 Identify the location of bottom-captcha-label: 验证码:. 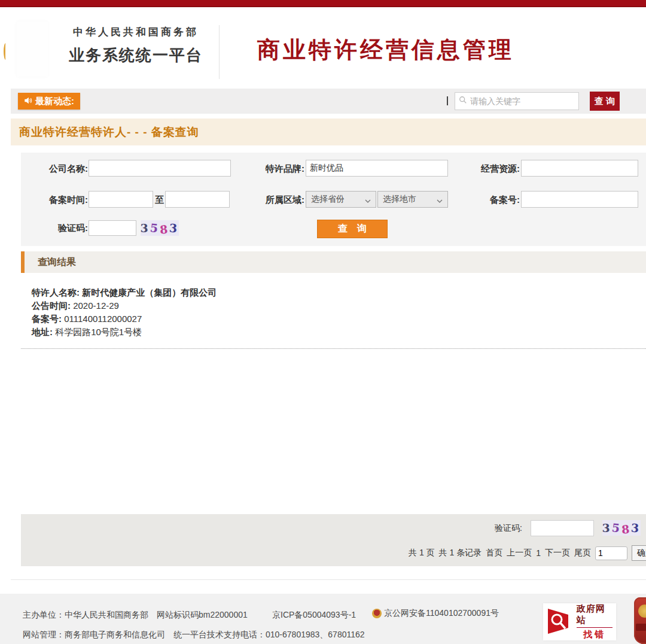
(499, 528).